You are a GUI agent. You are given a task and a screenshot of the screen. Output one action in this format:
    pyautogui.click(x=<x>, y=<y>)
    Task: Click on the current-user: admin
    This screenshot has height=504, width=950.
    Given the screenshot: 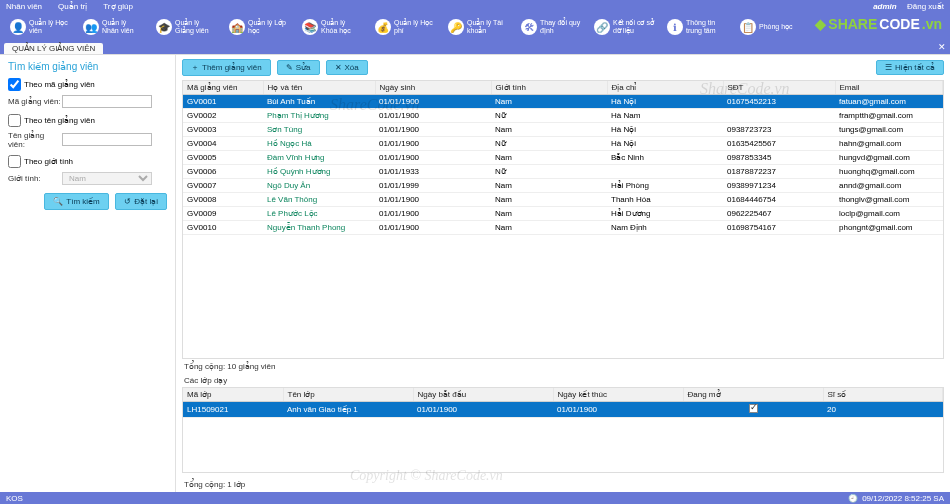 What is the action you would take?
    pyautogui.click(x=885, y=6)
    